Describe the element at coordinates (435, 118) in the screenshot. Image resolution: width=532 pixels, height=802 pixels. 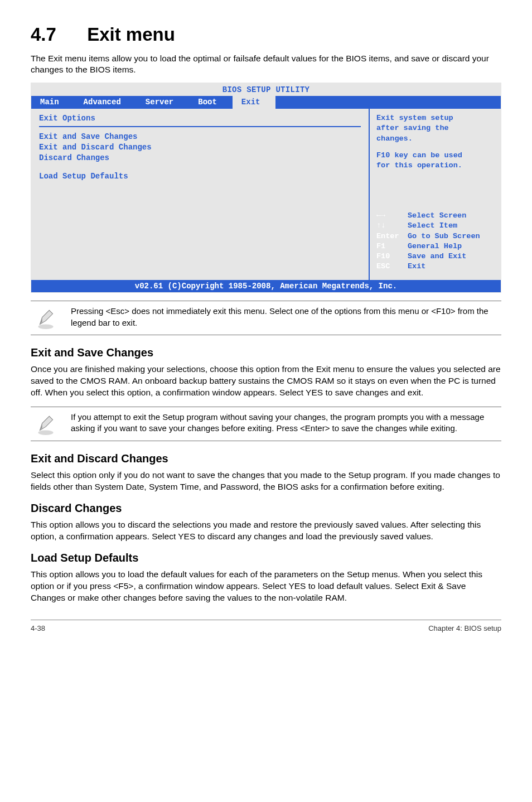
I see `bios-help-line: Exit system setup` at that location.